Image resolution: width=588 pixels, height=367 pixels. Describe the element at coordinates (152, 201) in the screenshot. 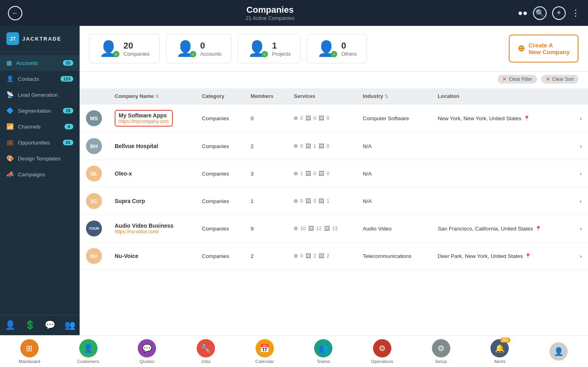

I see `company-name: Supra Corp` at that location.